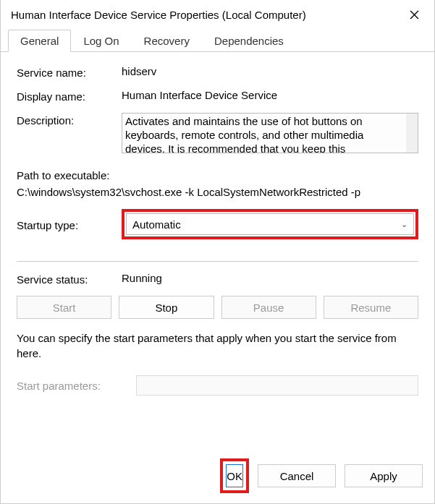 This screenshot has height=504, width=435. What do you see at coordinates (101, 40) in the screenshot?
I see `tab-logon: Log On` at bounding box center [101, 40].